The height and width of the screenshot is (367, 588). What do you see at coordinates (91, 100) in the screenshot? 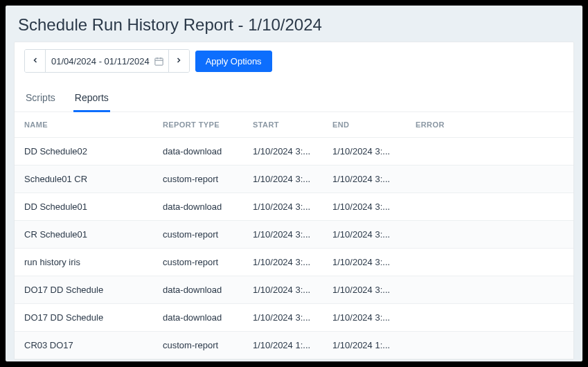
I see `tab-reports: Reports` at bounding box center [91, 100].